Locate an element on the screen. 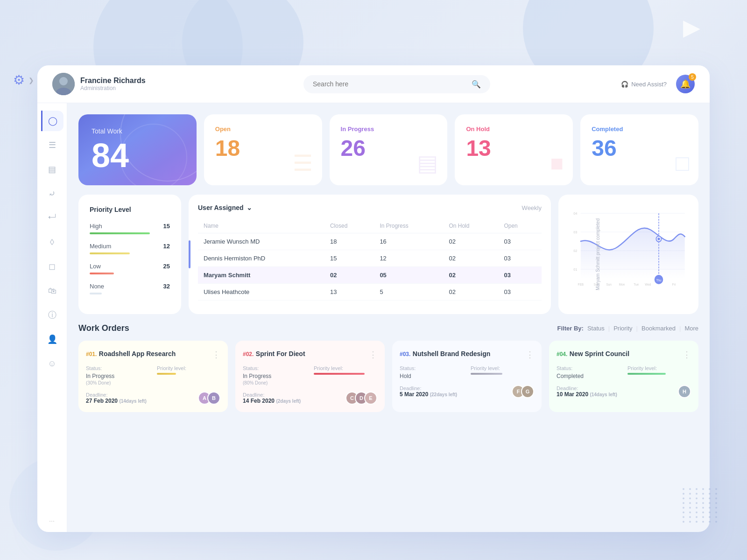  user-info: Francine Richards Administration is located at coordinates (113, 84).